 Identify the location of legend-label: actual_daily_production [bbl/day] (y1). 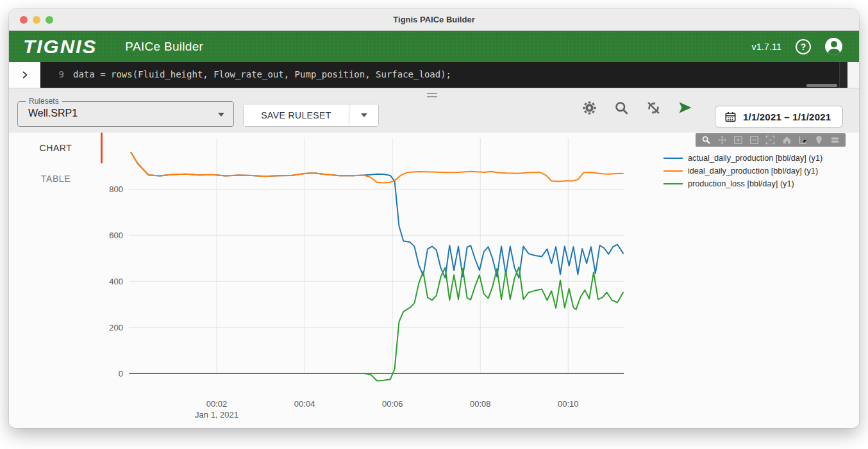
(755, 158).